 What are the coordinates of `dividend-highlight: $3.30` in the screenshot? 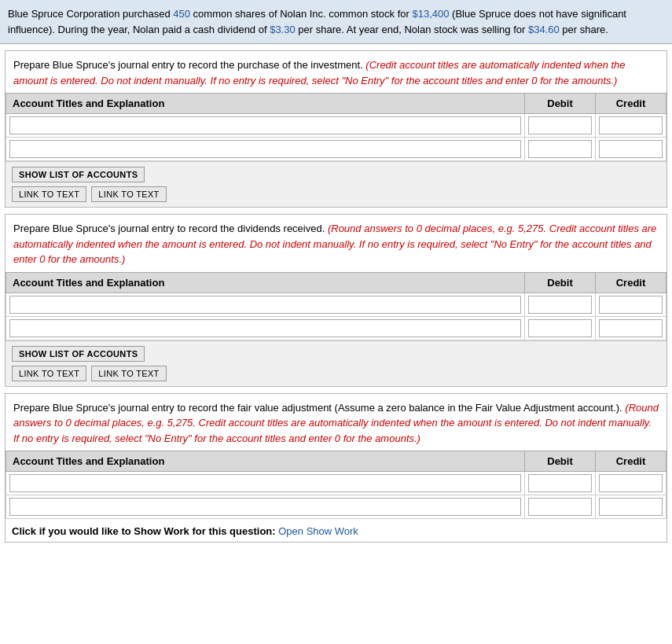 It's located at (283, 30).